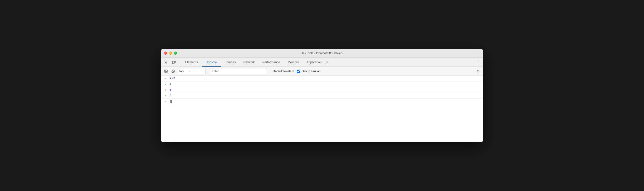 This screenshot has width=644, height=191. I want to click on tab-bar-right: ⋮, so click(477, 62).